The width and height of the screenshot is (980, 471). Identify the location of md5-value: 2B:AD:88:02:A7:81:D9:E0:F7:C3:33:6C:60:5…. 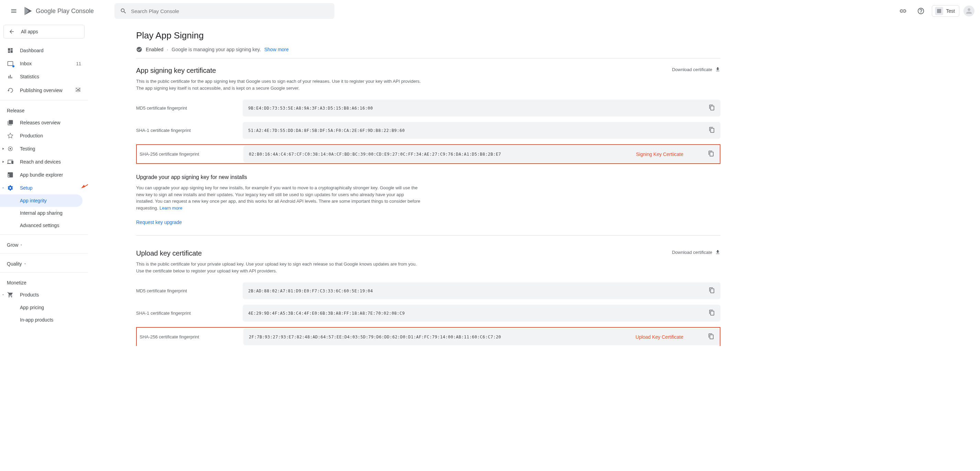
(476, 291).